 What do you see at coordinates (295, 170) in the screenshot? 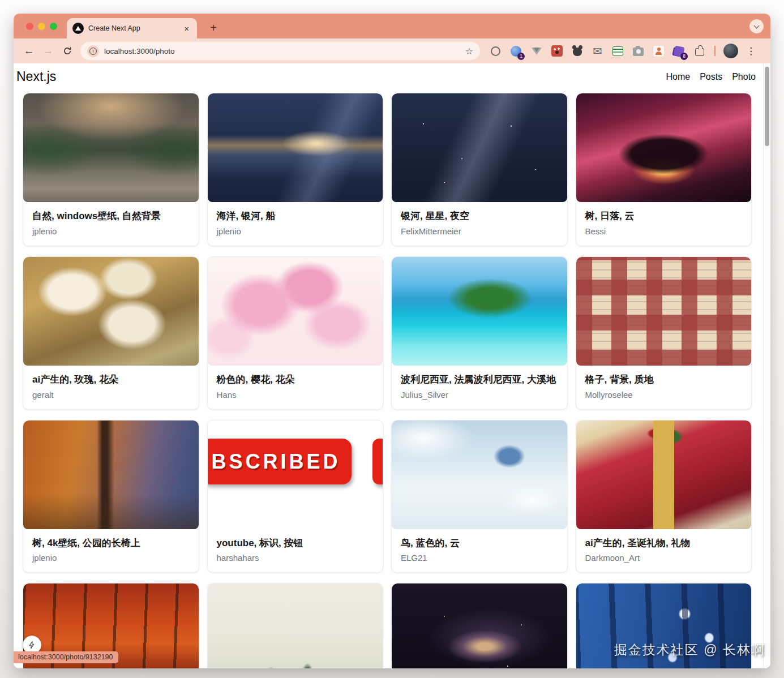
I see `photo-card: 海洋, 银河, 船 jplenio` at bounding box center [295, 170].